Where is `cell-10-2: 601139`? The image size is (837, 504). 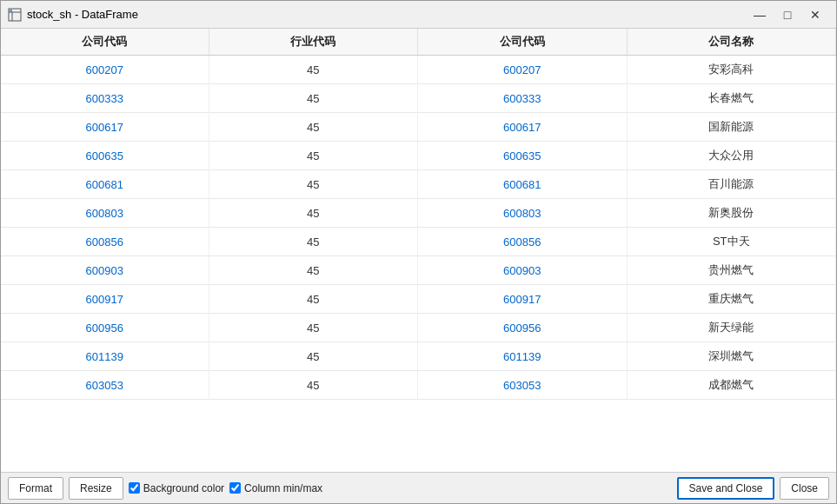
cell-10-2: 601139 is located at coordinates (522, 356).